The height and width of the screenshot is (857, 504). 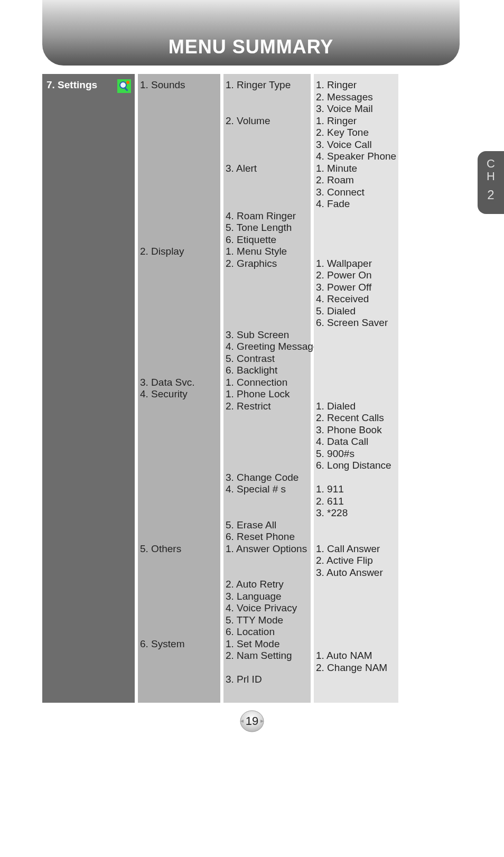 What do you see at coordinates (179, 251) in the screenshot?
I see `menu-item: 2. Display` at bounding box center [179, 251].